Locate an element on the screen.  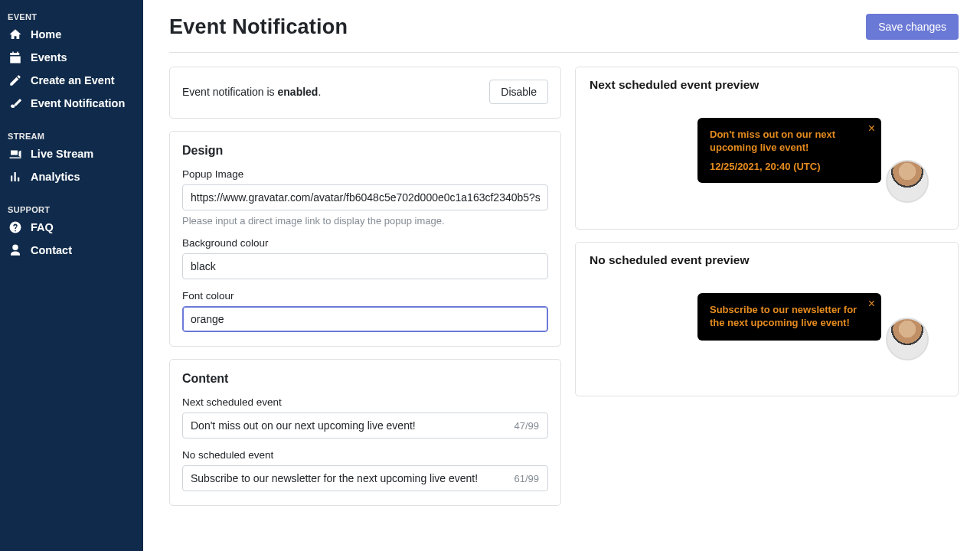
disable-button: Disable is located at coordinates (519, 92).